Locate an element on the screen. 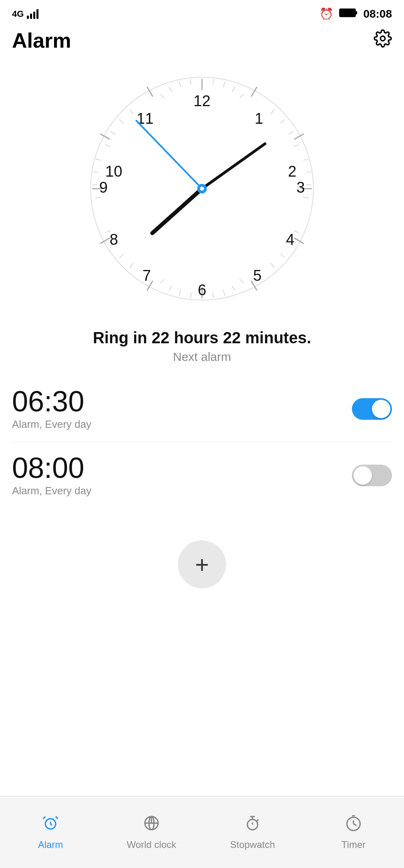 Image resolution: width=404 pixels, height=868 pixels. ring-text: Ring in 22 hours 22 minutes. is located at coordinates (202, 338).